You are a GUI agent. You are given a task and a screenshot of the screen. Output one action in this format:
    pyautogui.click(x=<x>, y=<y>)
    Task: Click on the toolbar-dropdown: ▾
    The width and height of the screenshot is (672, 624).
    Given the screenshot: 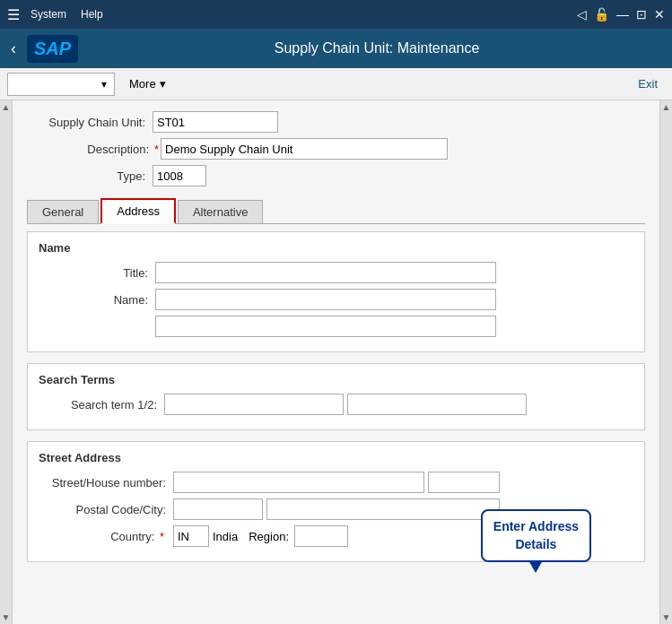 What is the action you would take?
    pyautogui.click(x=61, y=84)
    